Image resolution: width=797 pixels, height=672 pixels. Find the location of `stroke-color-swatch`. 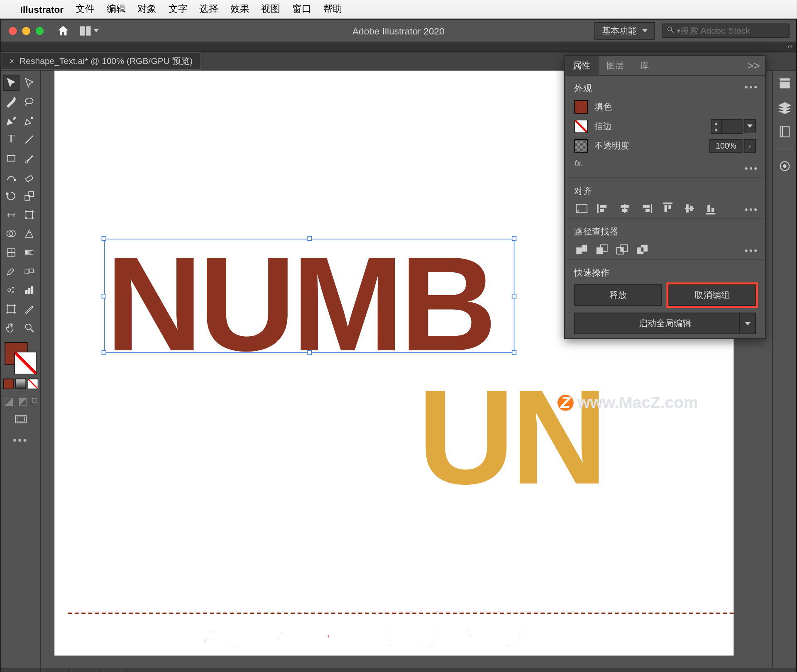

stroke-color-swatch is located at coordinates (581, 126).